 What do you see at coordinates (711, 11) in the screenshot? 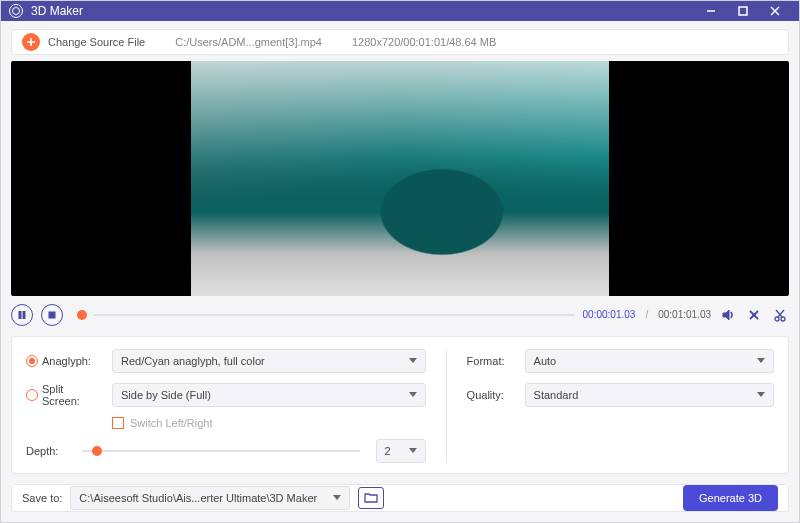
I see `minimize-button` at bounding box center [711, 11].